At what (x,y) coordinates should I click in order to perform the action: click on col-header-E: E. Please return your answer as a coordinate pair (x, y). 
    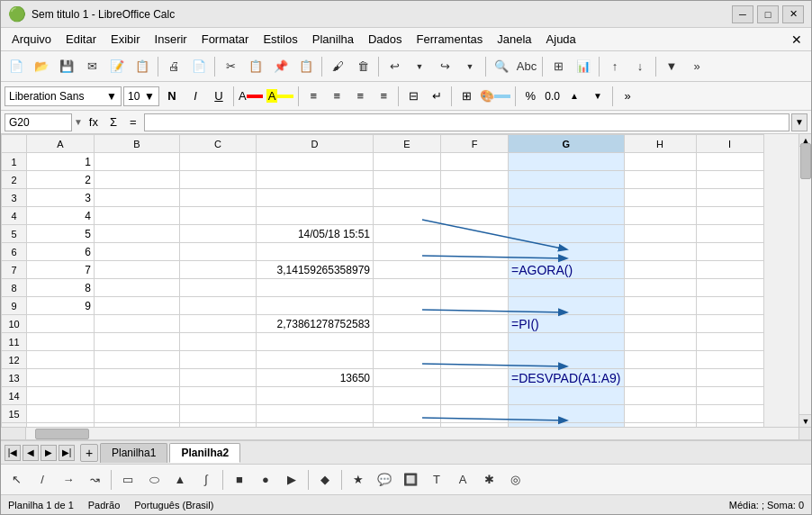
    Looking at the image, I should click on (407, 144).